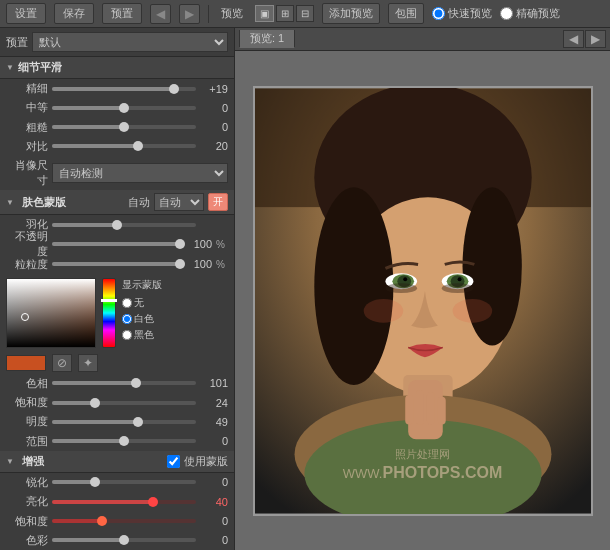 Image resolution: width=610 pixels, height=550 pixels. What do you see at coordinates (438, 14) in the screenshot?
I see `fast-preview-radio` at bounding box center [438, 14].